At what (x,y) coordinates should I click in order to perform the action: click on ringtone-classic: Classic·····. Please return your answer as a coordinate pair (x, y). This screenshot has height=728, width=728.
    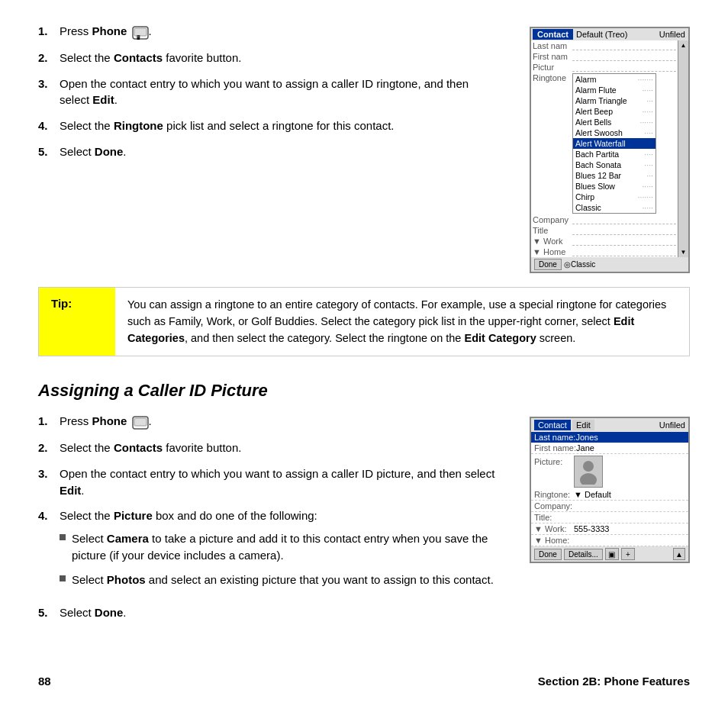
    Looking at the image, I should click on (614, 208).